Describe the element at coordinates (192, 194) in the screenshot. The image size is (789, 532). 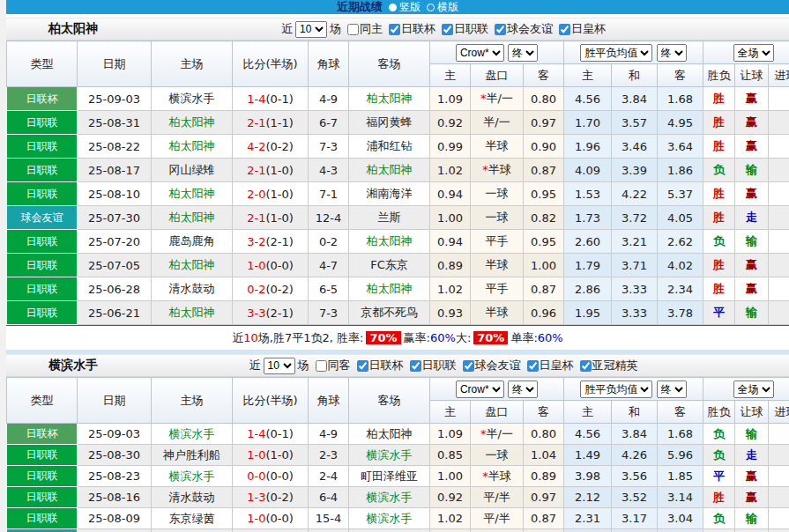
I see `cell-home-team: 柏太阳神` at that location.